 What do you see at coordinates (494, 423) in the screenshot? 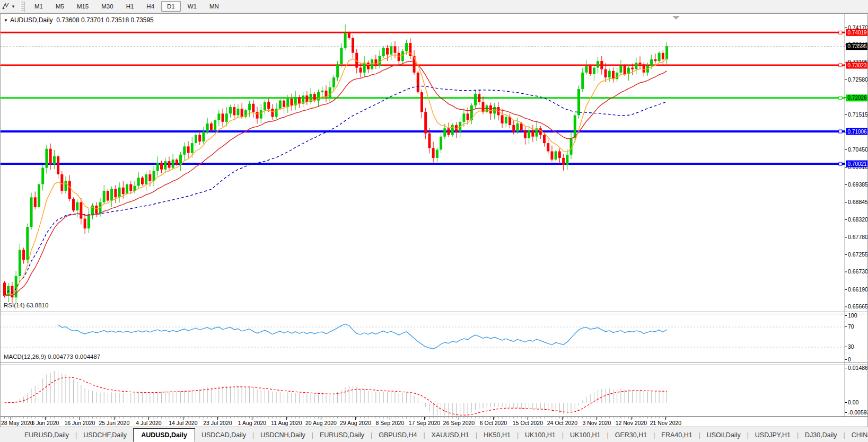
I see `date-tick-label: 6 Oct 2020` at bounding box center [494, 423].